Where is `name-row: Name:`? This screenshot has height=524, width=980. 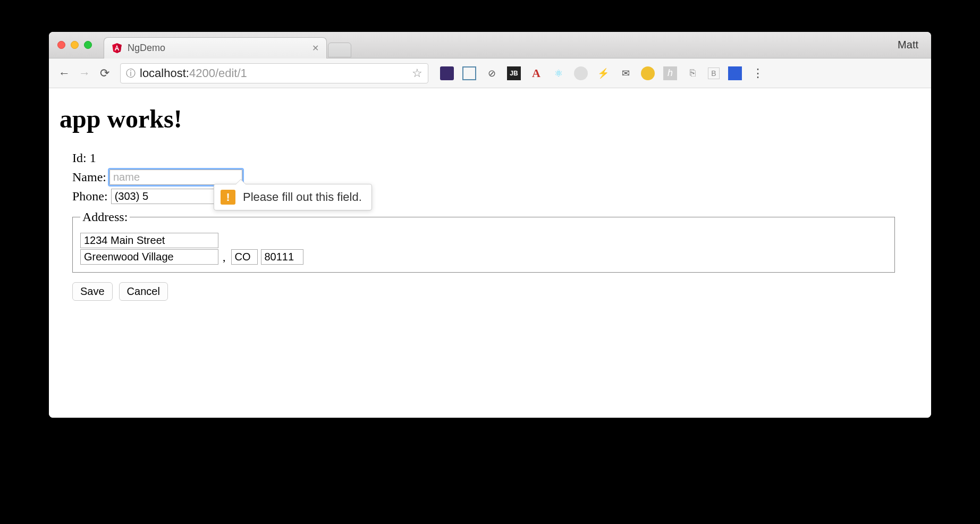
name-row: Name: is located at coordinates (496, 177).